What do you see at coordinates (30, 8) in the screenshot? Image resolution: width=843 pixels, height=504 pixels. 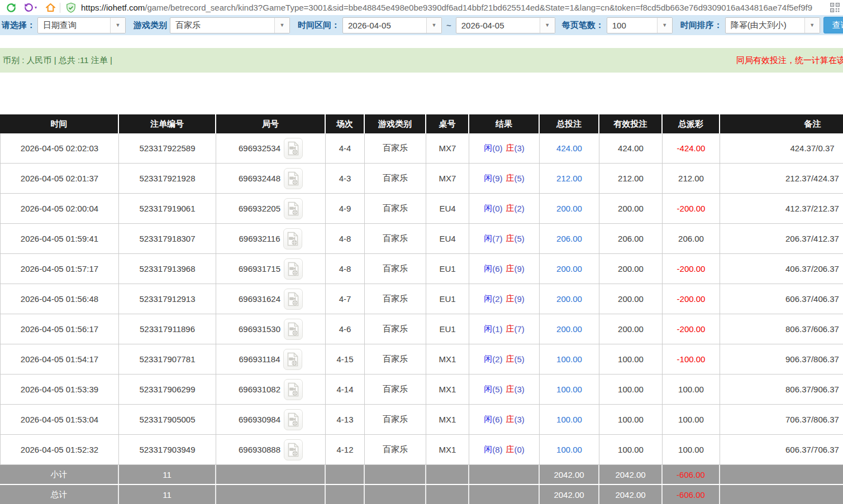 I see `back-icon: ▾` at bounding box center [30, 8].